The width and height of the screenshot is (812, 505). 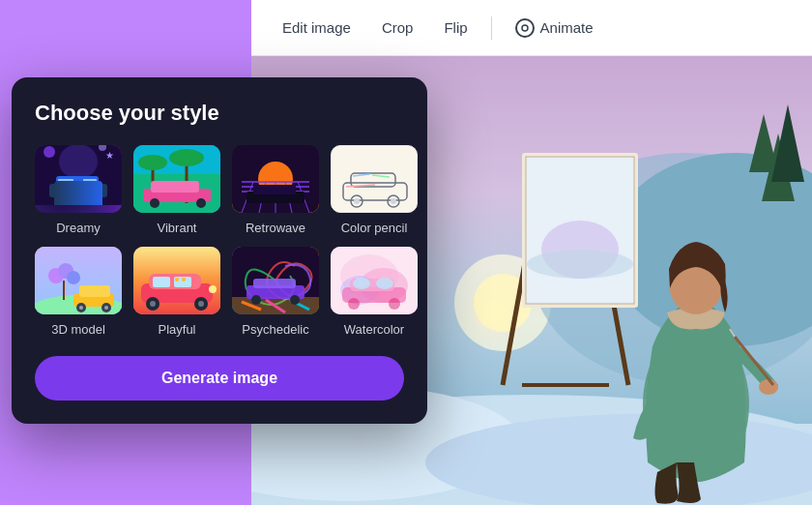 What do you see at coordinates (78, 329) in the screenshot?
I see `style-label-3dmodel: 3D model` at bounding box center [78, 329].